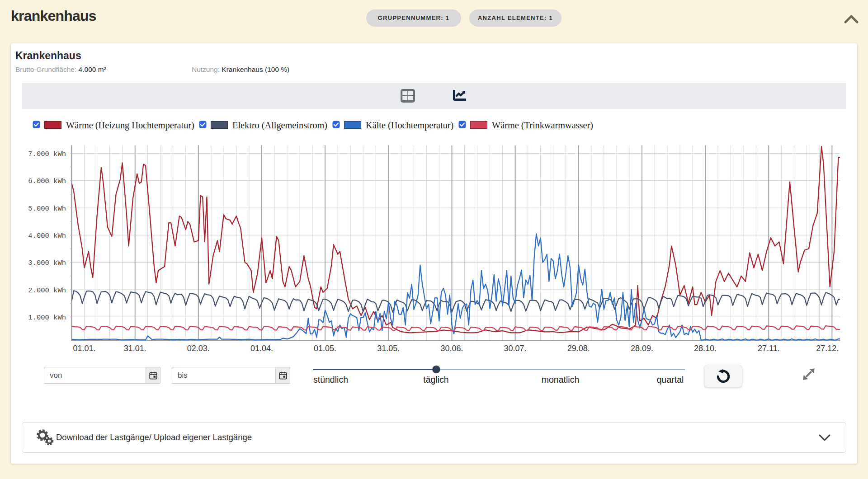 The width and height of the screenshot is (868, 479). I want to click on svg-text: 27.12., so click(827, 348).